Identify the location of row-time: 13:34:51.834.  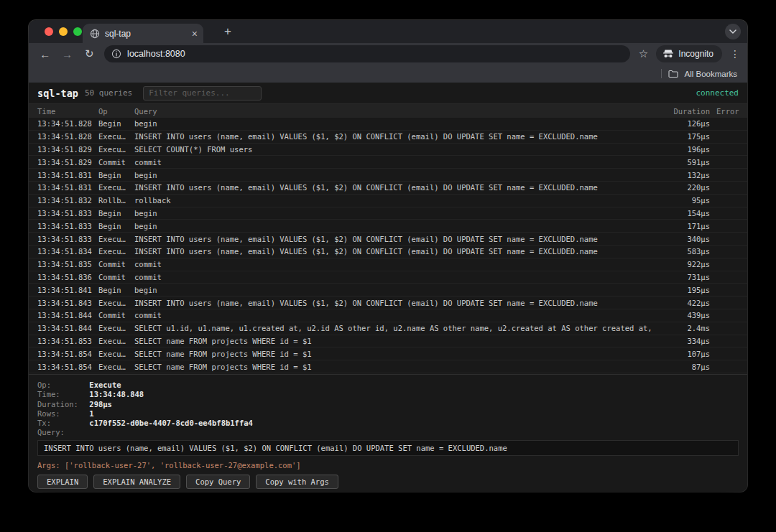
(68, 251).